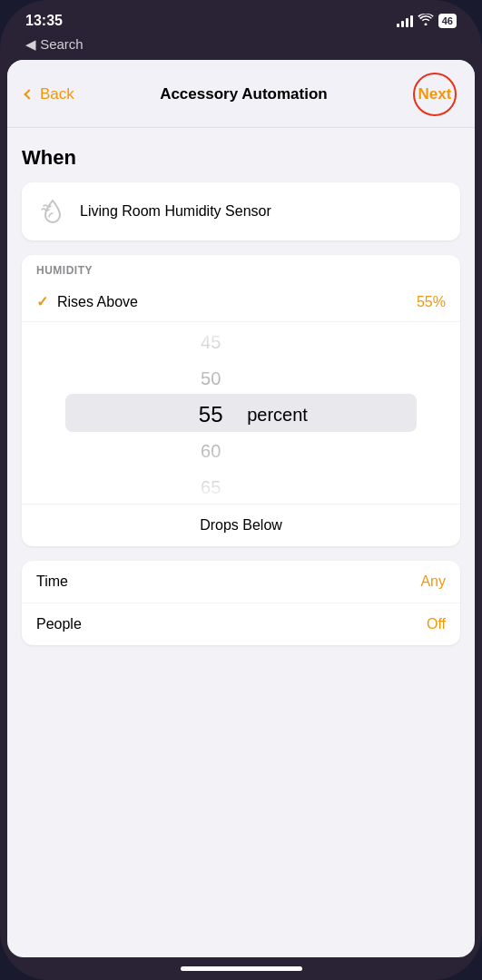 The height and width of the screenshot is (980, 482). What do you see at coordinates (241, 158) in the screenshot?
I see `when-heading: When` at bounding box center [241, 158].